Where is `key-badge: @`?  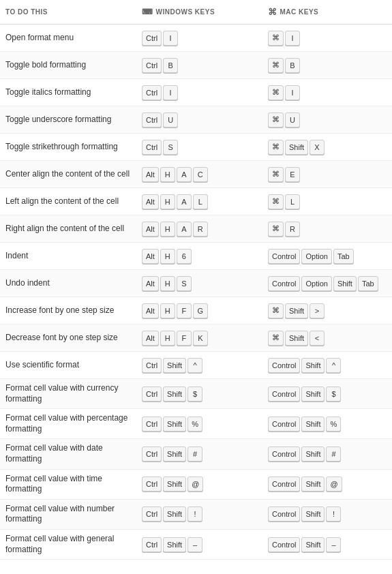
key-badge: @ is located at coordinates (195, 484).